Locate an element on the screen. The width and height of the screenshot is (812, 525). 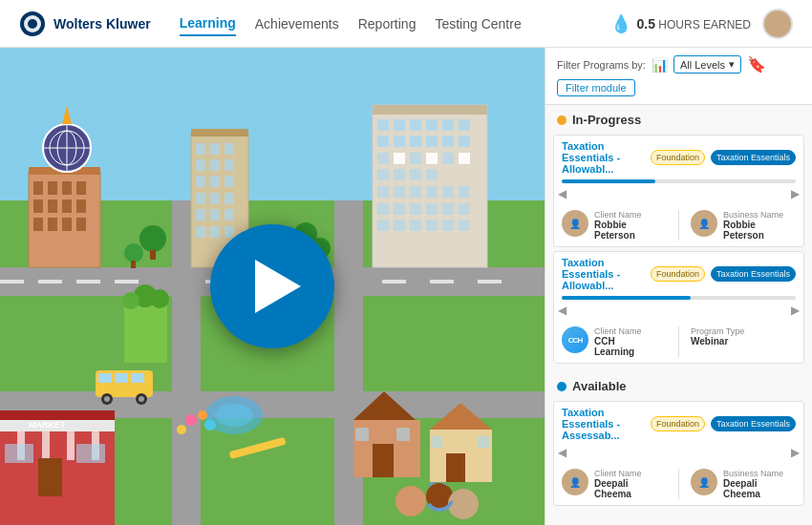
client-name1-2: CCH is located at coordinates (618, 342).